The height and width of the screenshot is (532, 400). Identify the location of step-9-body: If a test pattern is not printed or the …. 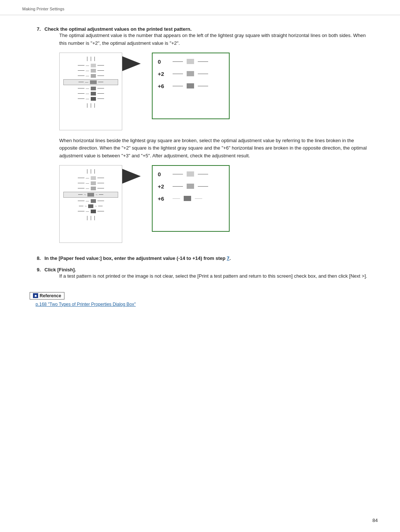
(215, 276).